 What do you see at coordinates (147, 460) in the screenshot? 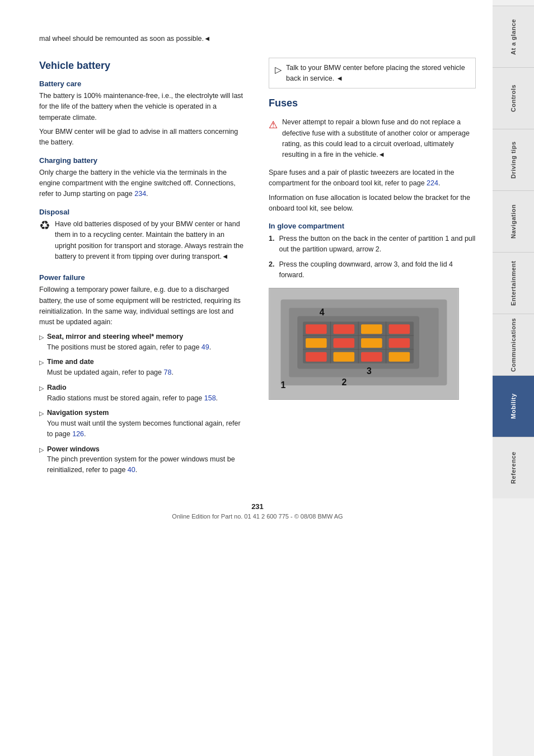
I see `bullet-text: Power windowsThe pinch prevention system…` at bounding box center [147, 460].